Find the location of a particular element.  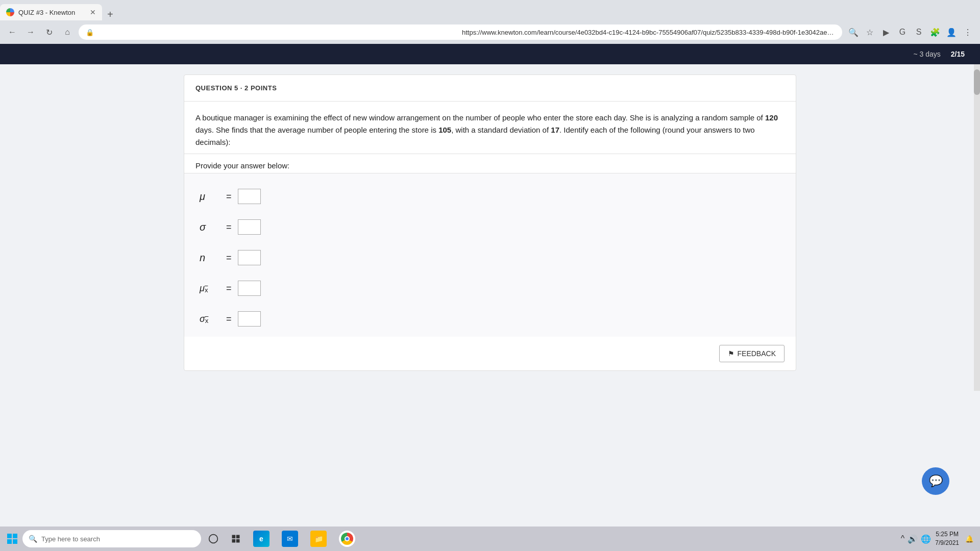

feedback-row: ⚑ FEEDBACK is located at coordinates (490, 354).